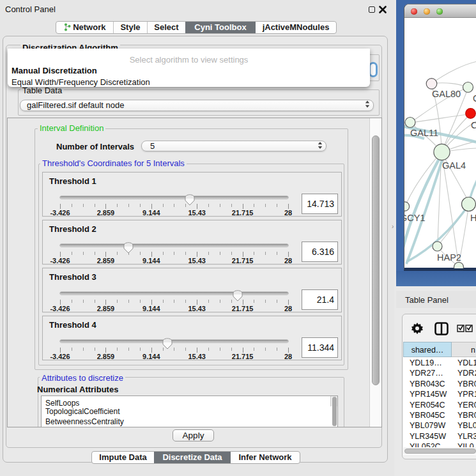 The height and width of the screenshot is (476, 476). What do you see at coordinates (415, 218) in the screenshot?
I see `svg-text: GCY1` at bounding box center [415, 218].